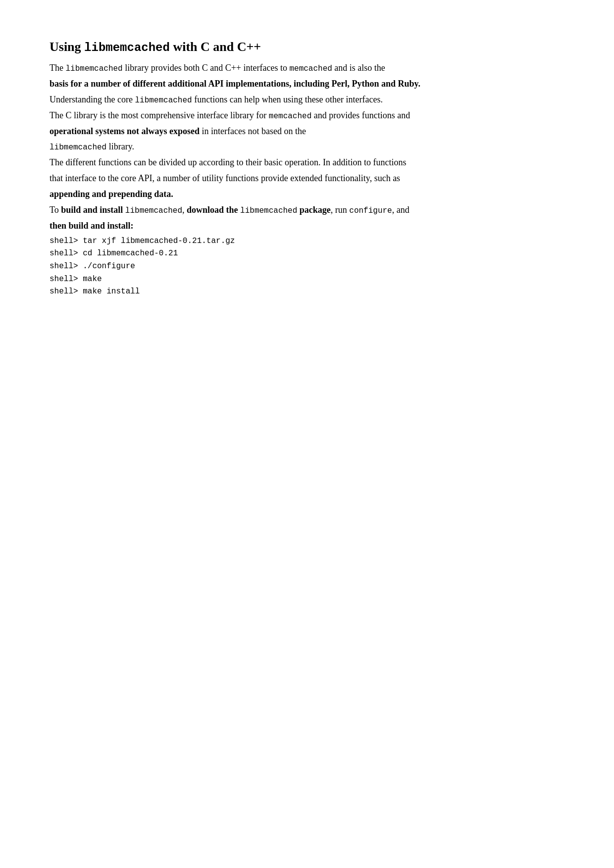 This screenshot has height=868, width=614. Describe the element at coordinates (307, 280) in the screenshot. I see `code-line-4: shell> make` at that location.